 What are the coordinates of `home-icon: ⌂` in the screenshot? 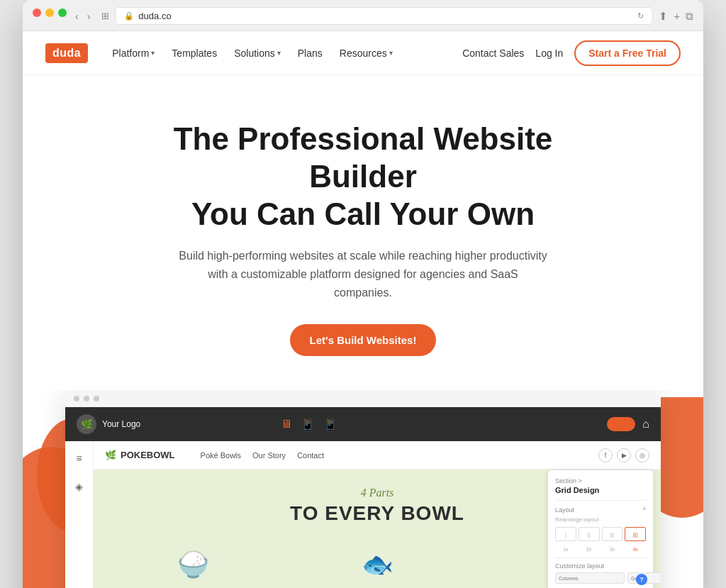 It's located at (646, 424).